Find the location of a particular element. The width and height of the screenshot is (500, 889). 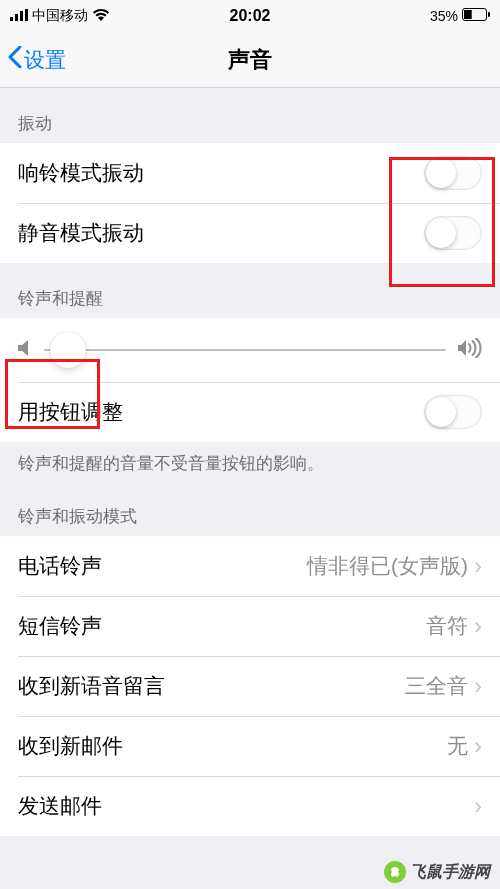

section-footer-ringer: 铃声和提醒的音量不受音量按钮的影响。 is located at coordinates (250, 462).